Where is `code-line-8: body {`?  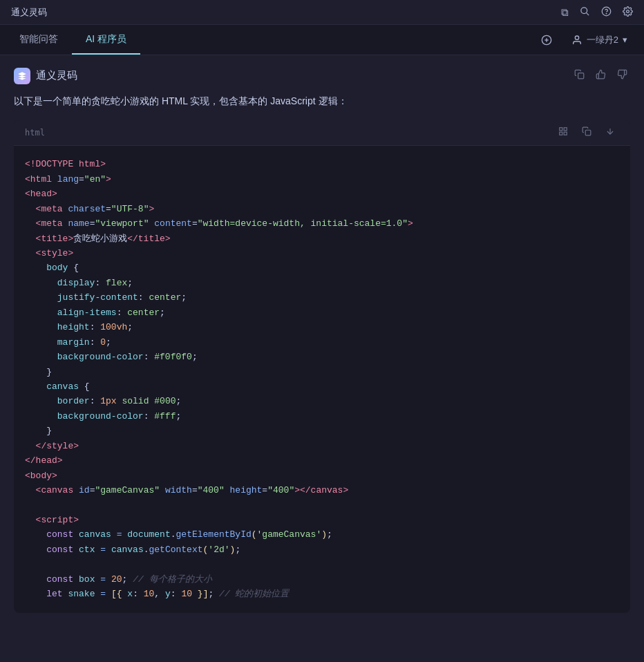 code-line-8: body { is located at coordinates (322, 268).